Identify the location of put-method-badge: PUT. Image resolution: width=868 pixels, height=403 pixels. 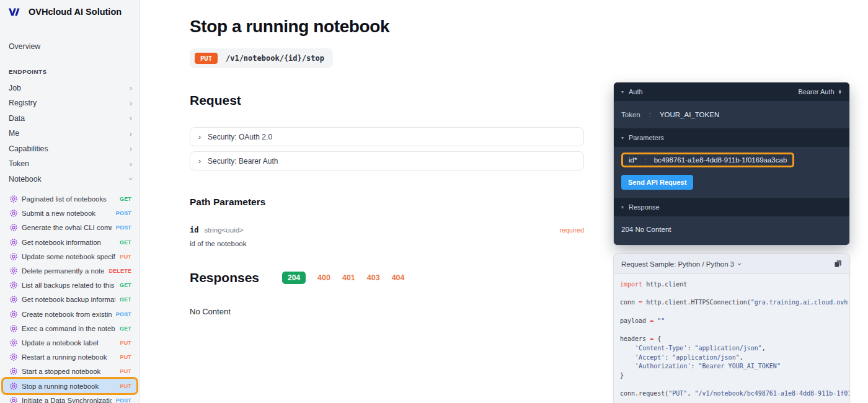
(206, 58).